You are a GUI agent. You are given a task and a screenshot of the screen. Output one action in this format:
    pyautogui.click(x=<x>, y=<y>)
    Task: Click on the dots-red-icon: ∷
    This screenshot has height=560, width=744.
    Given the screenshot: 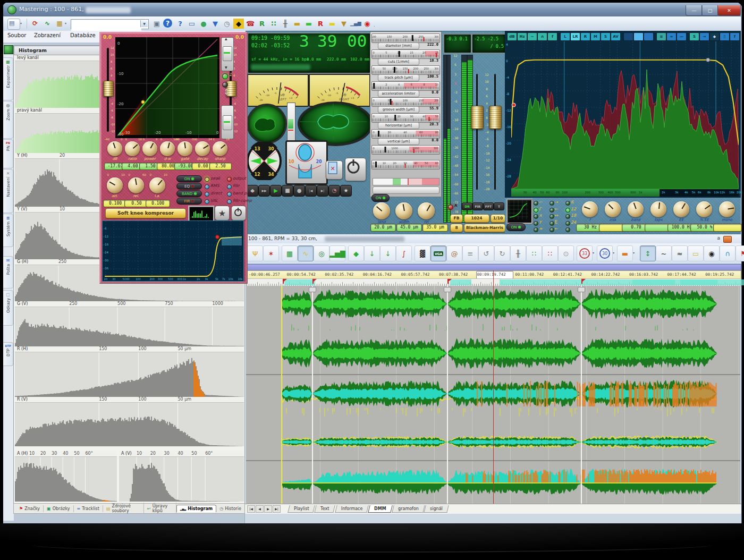 What is the action you would take?
    pyautogui.click(x=550, y=253)
    